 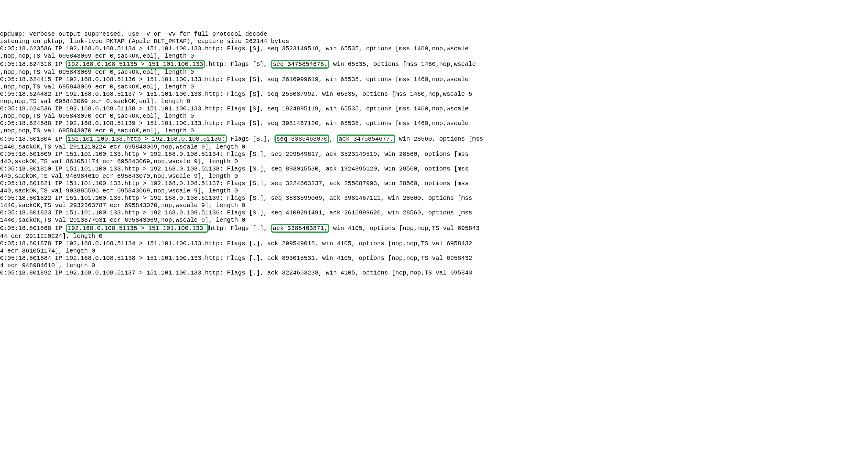 I want to click on packet-line-cont: 440,sackOK,TS val 861051174 ecr 69584306…, so click(x=119, y=162).